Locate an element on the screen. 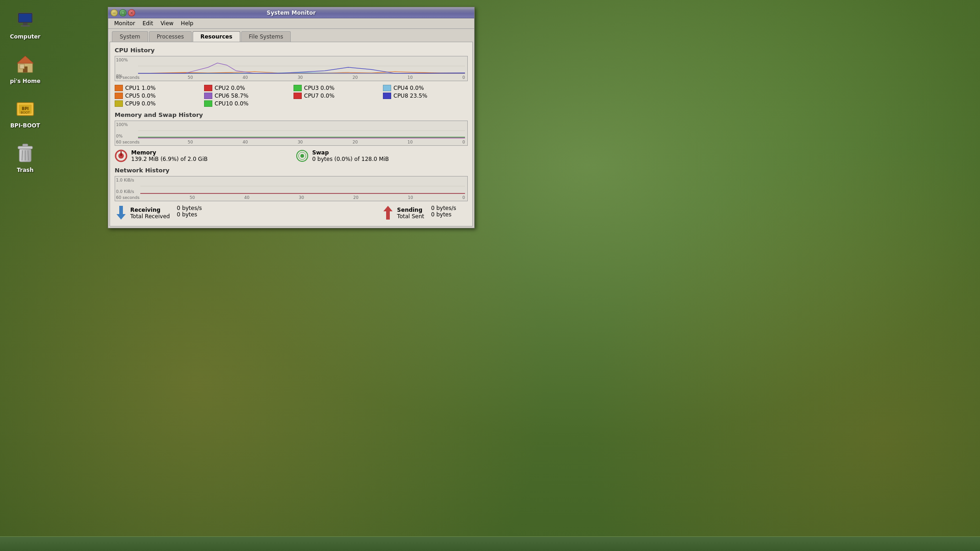 Image resolution: width=980 pixels, height=551 pixels. restore-button: □ is located at coordinates (123, 13).